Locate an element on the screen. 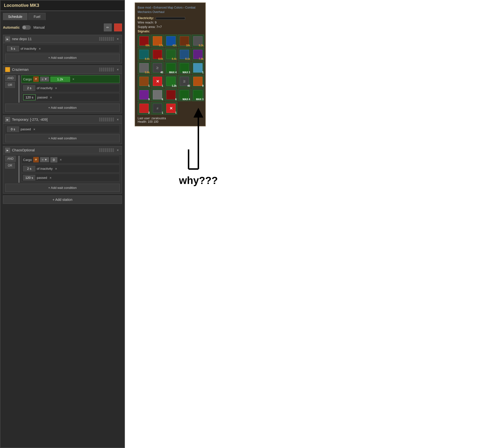 The width and height of the screenshot is (503, 448). cond-time-1-1: 5 s is located at coordinates (13, 49).